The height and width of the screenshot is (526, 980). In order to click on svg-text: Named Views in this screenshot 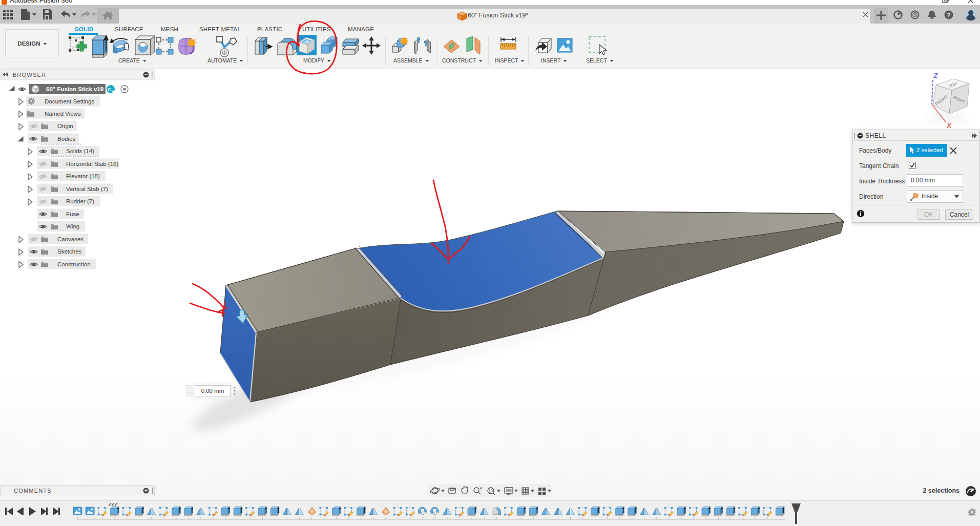, I will do `click(62, 114)`.